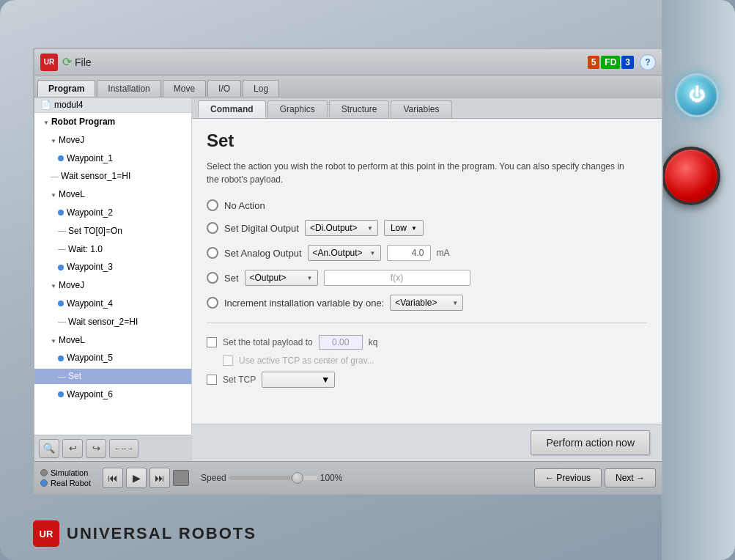 The height and width of the screenshot is (560, 735). Describe the element at coordinates (45, 105) in the screenshot. I see `module-icon: 📄` at that location.